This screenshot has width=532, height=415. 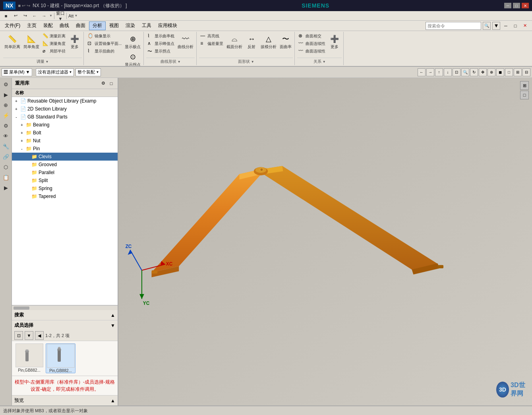 I want to click on ribbon-close: ✕, so click(x=525, y=26).